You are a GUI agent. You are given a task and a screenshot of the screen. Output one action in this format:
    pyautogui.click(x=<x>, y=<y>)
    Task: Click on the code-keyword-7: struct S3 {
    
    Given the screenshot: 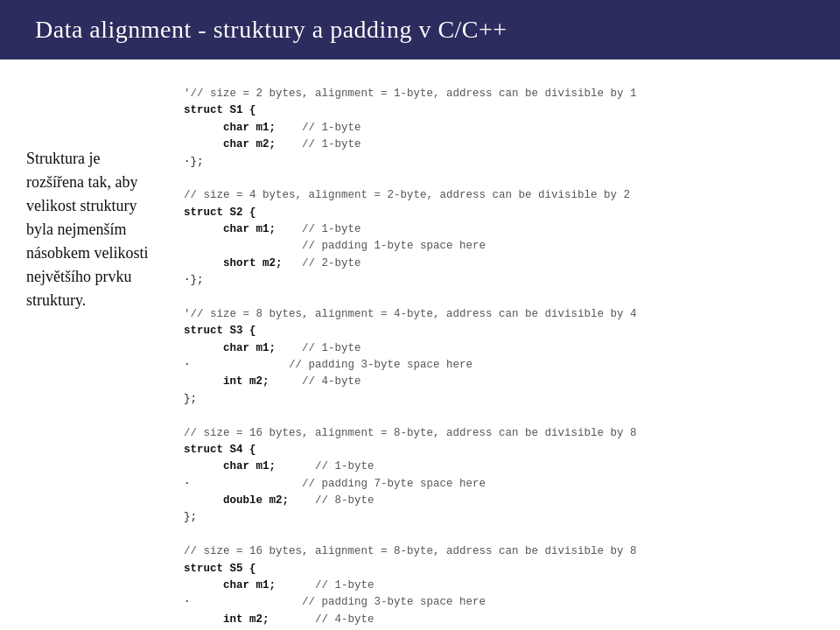 What is the action you would take?
    pyautogui.click(x=220, y=331)
    